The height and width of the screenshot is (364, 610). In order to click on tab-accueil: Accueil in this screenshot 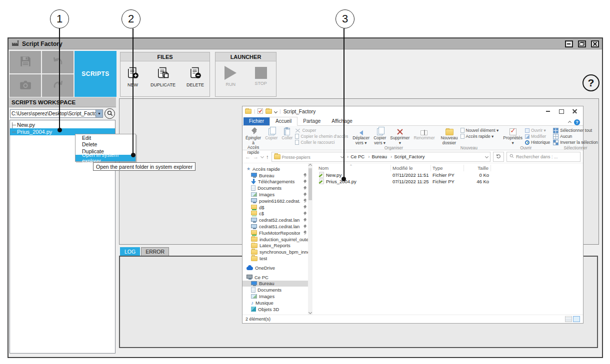, I will do `click(284, 121)`.